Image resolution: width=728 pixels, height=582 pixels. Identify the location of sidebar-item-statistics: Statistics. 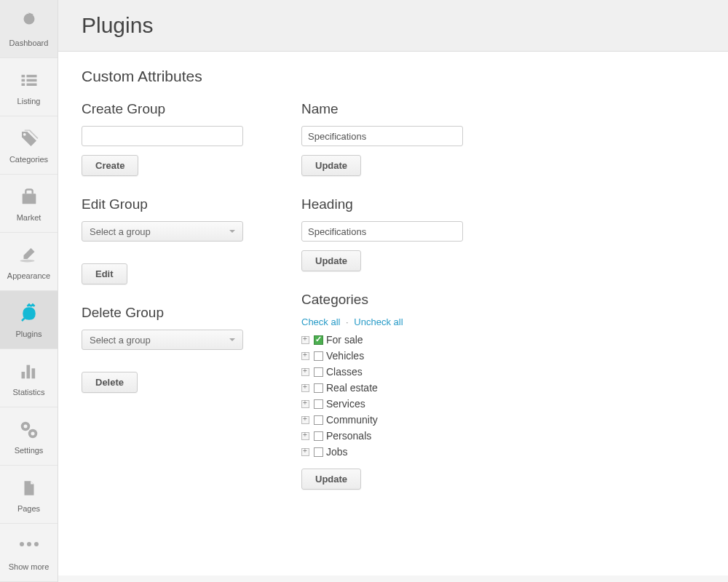
(29, 378).